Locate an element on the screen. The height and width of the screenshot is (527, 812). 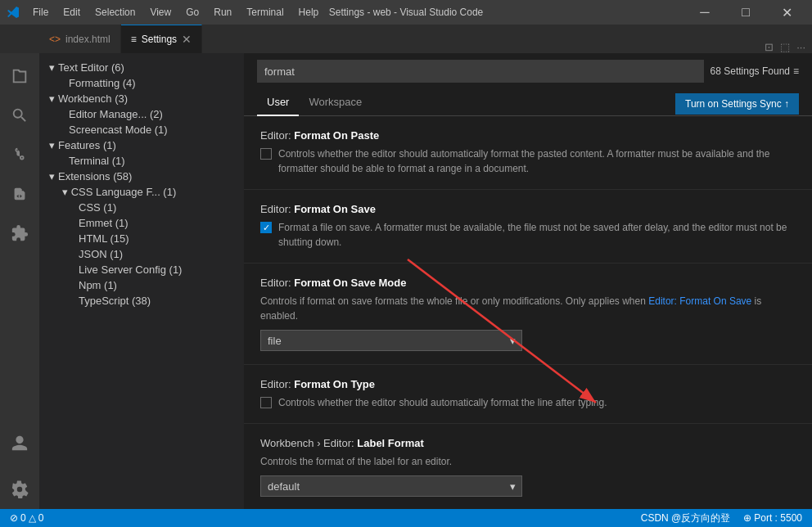
title-bar: File Edit Selection View Go Run Terminal… is located at coordinates (406, 12).